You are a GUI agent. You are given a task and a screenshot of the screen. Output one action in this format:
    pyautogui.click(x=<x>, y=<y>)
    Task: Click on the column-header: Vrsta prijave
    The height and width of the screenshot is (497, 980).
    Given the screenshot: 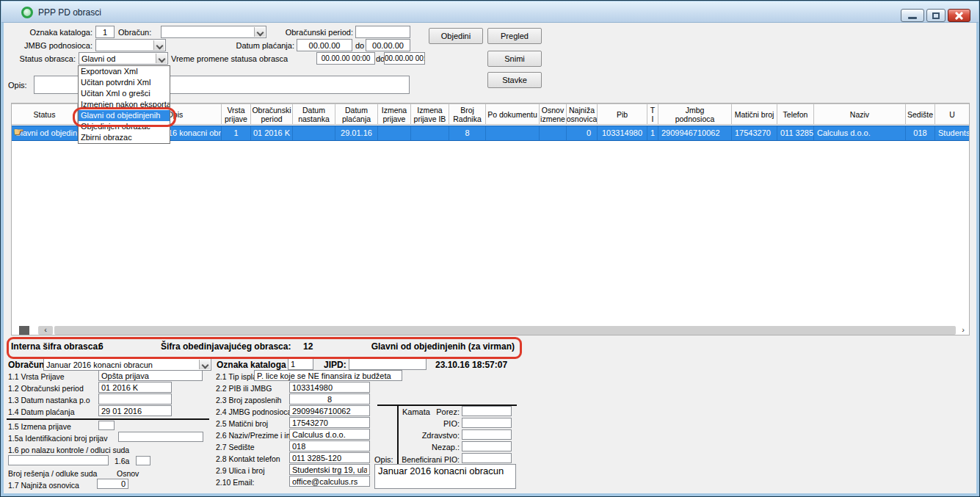 What is the action you would take?
    pyautogui.click(x=236, y=115)
    